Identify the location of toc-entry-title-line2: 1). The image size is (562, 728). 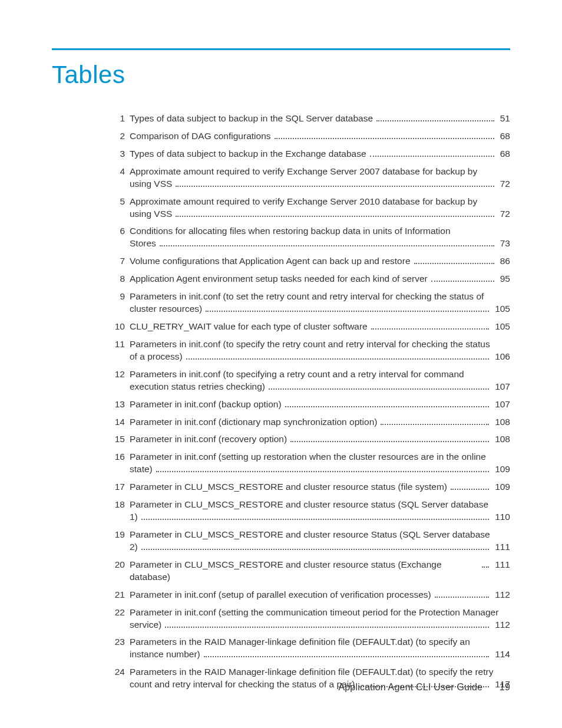
(134, 518).